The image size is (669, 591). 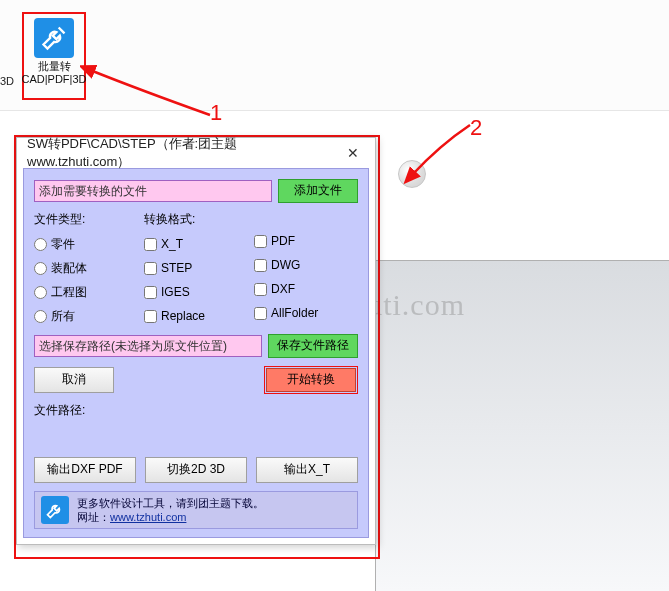 I want to click on orientation-knob, so click(x=412, y=174).